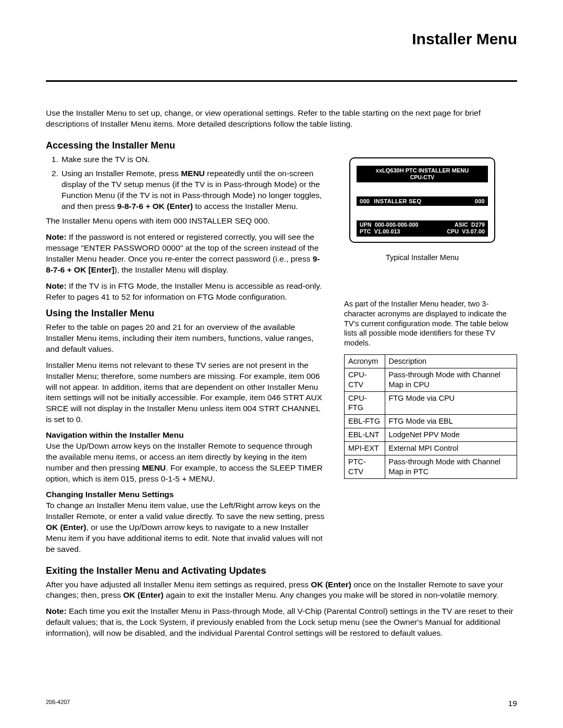 This screenshot has height=728, width=563. Describe the element at coordinates (56, 237) in the screenshot. I see `note1-label: Note:` at that location.